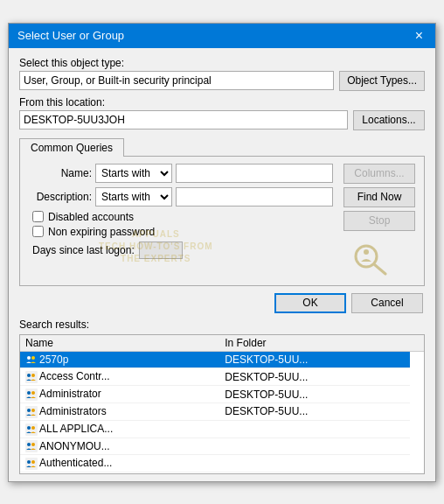 The height and width of the screenshot is (504, 444). Describe the element at coordinates (70, 394) in the screenshot. I see `row-name: Administrator` at that location.